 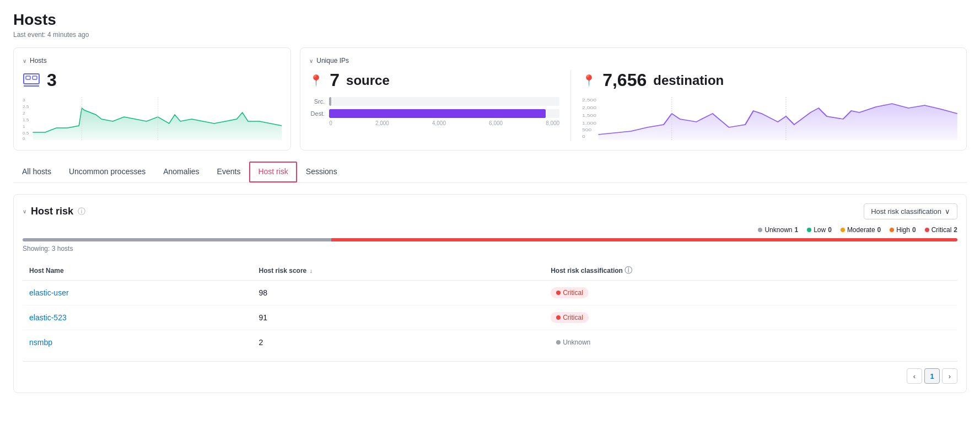 What do you see at coordinates (906, 212) in the screenshot?
I see `classification-label: Host risk classification` at bounding box center [906, 212].